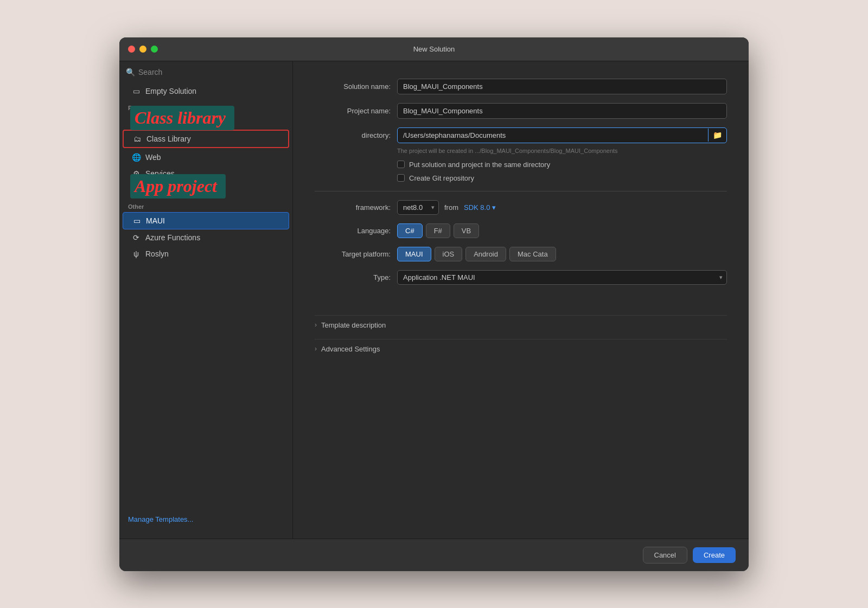 Image resolution: width=868 pixels, height=608 pixels. What do you see at coordinates (467, 231) in the screenshot?
I see `language-vb-button: VB` at bounding box center [467, 231].